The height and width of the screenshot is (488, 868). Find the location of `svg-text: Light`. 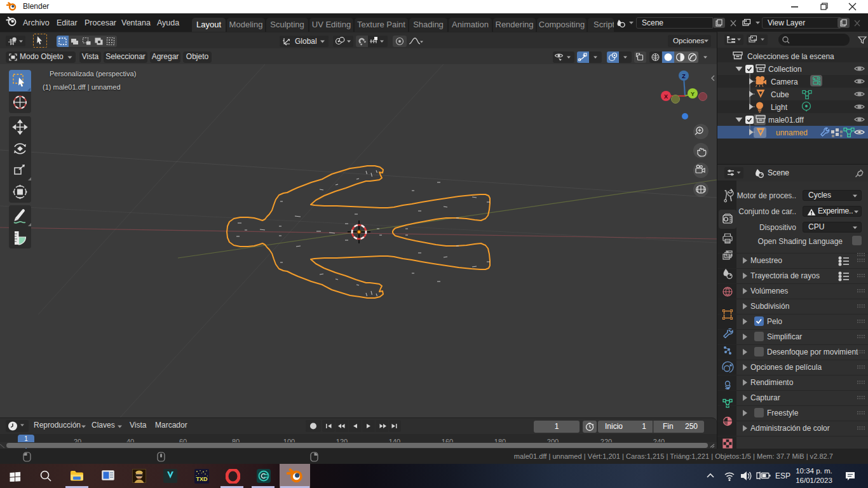

svg-text: Light is located at coordinates (779, 107).